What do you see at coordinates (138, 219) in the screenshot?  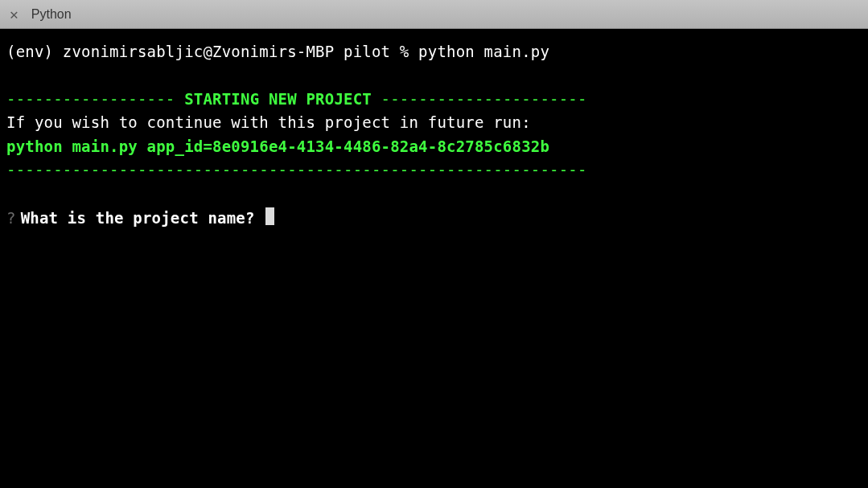 I see `question-text: What is the project name?` at bounding box center [138, 219].